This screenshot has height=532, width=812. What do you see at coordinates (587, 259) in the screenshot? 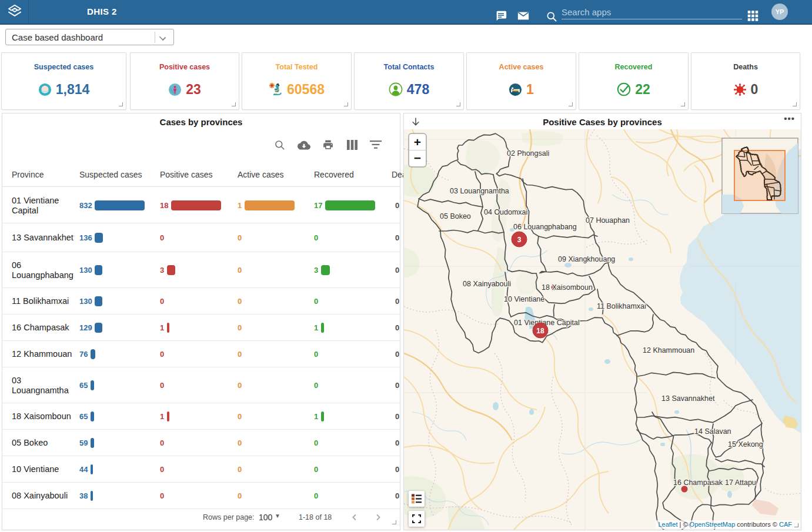
I see `svg-text: 09 Xiangkhouang` at bounding box center [587, 259].